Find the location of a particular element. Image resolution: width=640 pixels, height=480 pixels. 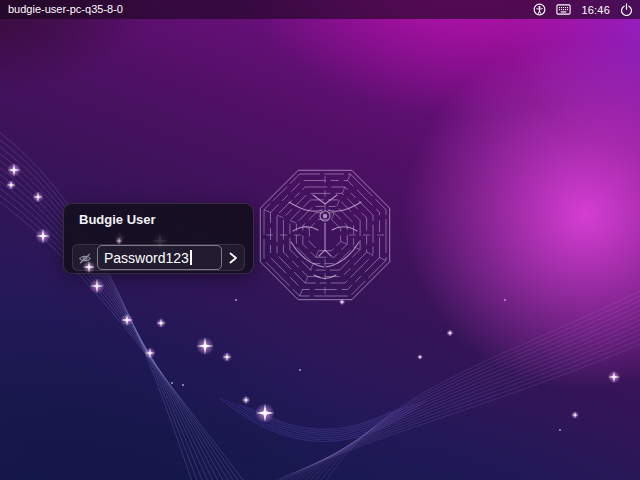

login-dialog: Budgie User Password123 is located at coordinates (158, 238).